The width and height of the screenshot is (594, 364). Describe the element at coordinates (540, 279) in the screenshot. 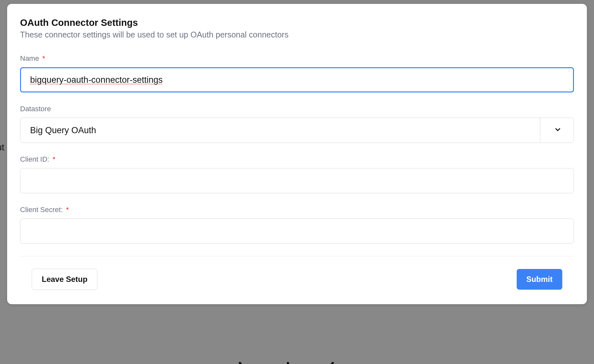

I see `submit-button: Submit` at that location.